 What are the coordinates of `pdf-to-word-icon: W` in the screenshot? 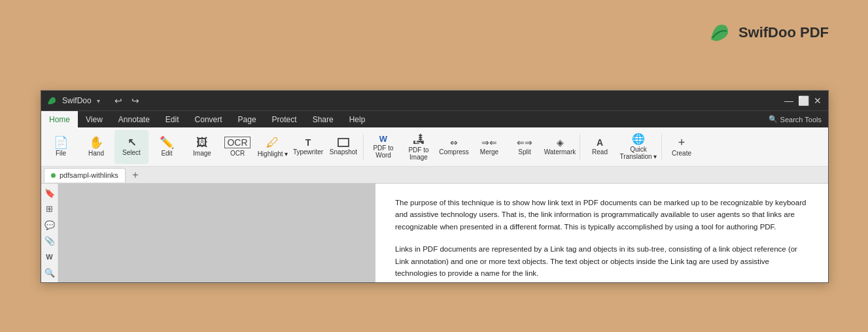 It's located at (383, 139).